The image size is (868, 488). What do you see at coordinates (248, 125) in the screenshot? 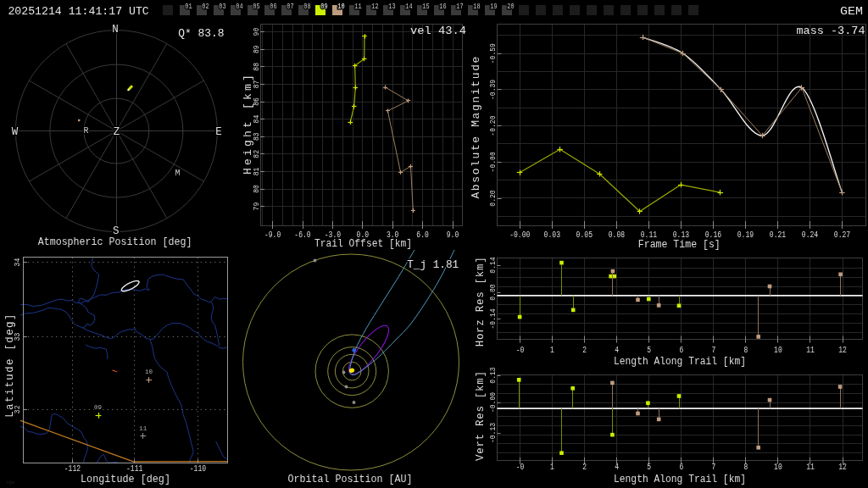
I see `svg-text: Height [km]` at bounding box center [248, 125].